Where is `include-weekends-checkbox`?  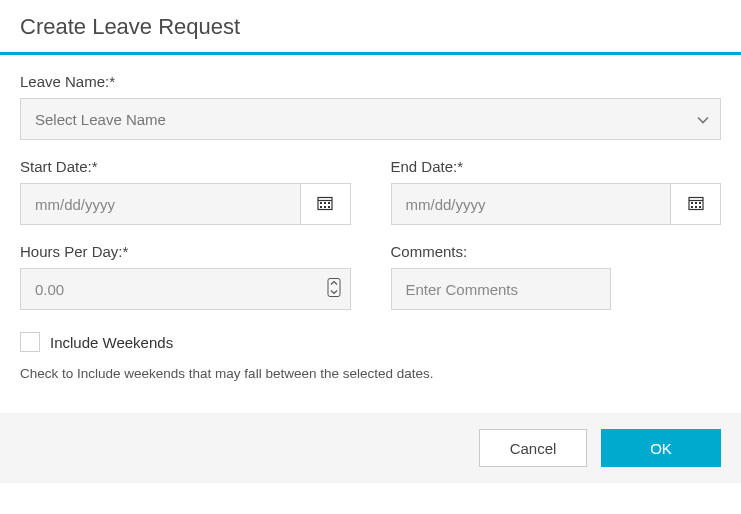 include-weekends-checkbox is located at coordinates (30, 342).